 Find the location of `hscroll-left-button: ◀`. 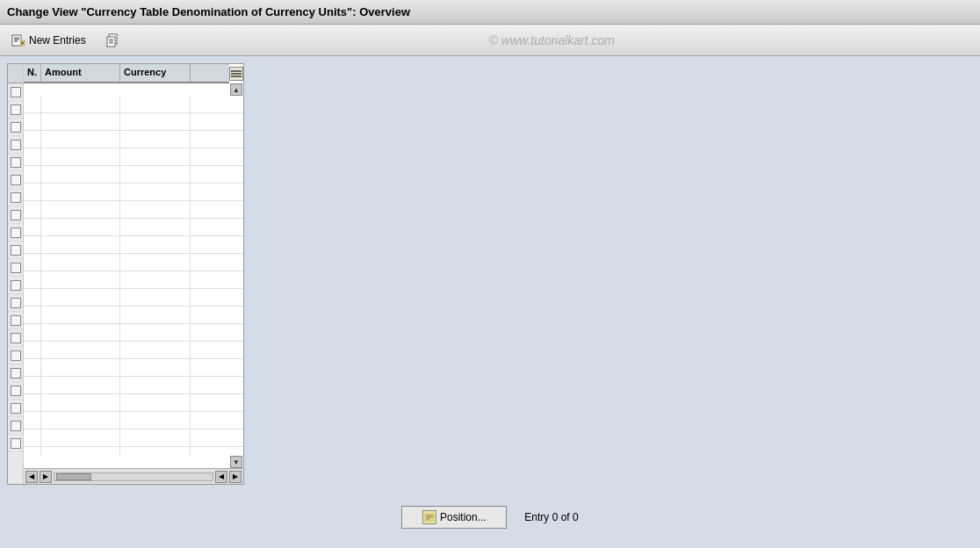

hscroll-left-button: ◀ is located at coordinates (32, 477).